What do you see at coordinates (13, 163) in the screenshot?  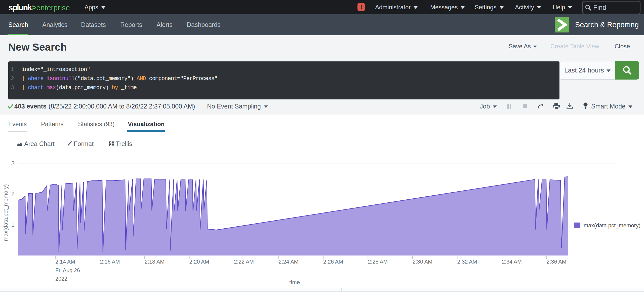 I see `svg-text: 3` at bounding box center [13, 163].